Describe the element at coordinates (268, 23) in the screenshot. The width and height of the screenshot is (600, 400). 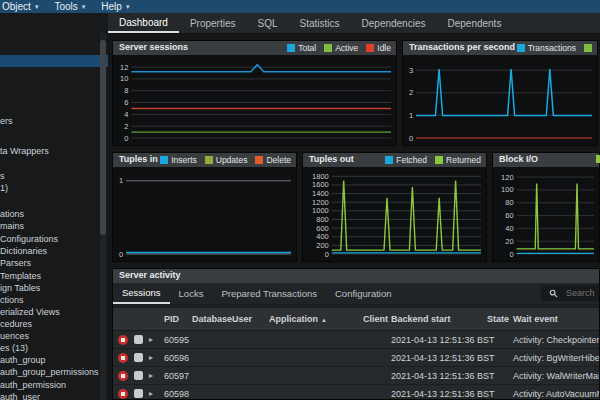
I see `tab-sql: SQL` at that location.